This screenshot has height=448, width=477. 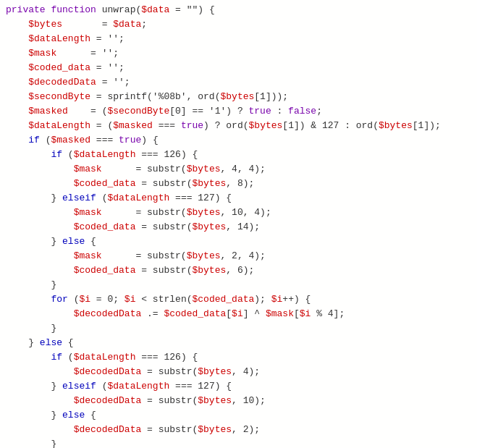 What do you see at coordinates (239, 111) in the screenshot?
I see `code-line: $masked = ($secondByte[0] == '1') ? true…` at bounding box center [239, 111].